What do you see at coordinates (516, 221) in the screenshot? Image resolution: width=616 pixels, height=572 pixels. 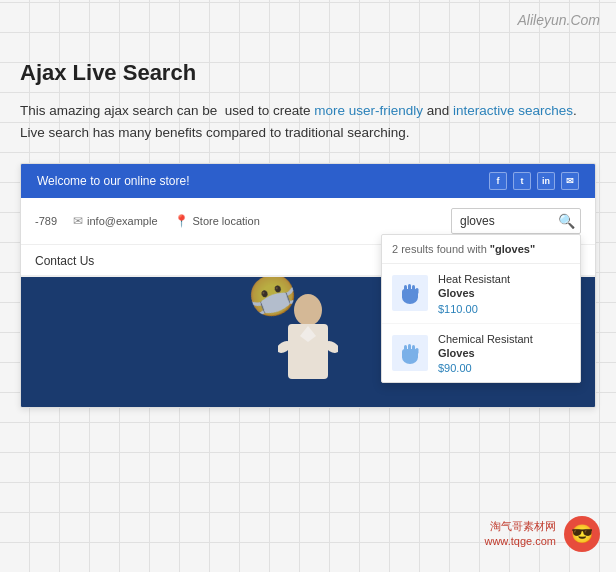 I see `search-wrapper: 🔍 2 results found with "gloves"` at bounding box center [516, 221].